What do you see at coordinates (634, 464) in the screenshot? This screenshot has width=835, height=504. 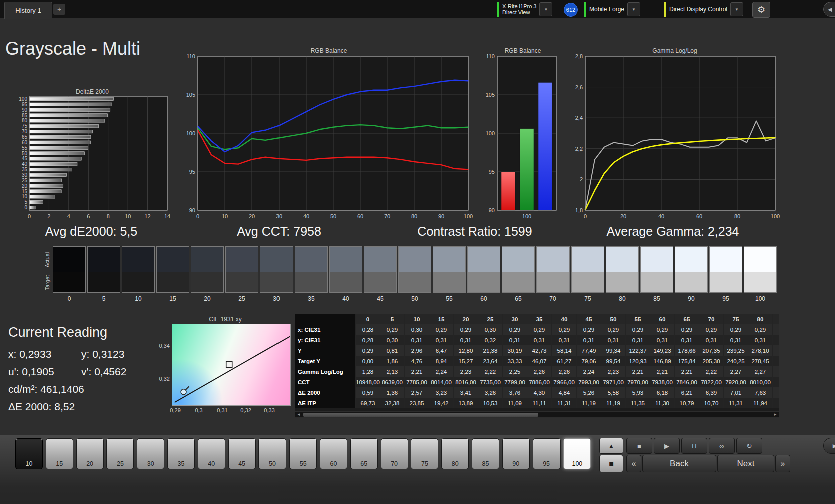 I see `page-prev-button: «` at bounding box center [634, 464].